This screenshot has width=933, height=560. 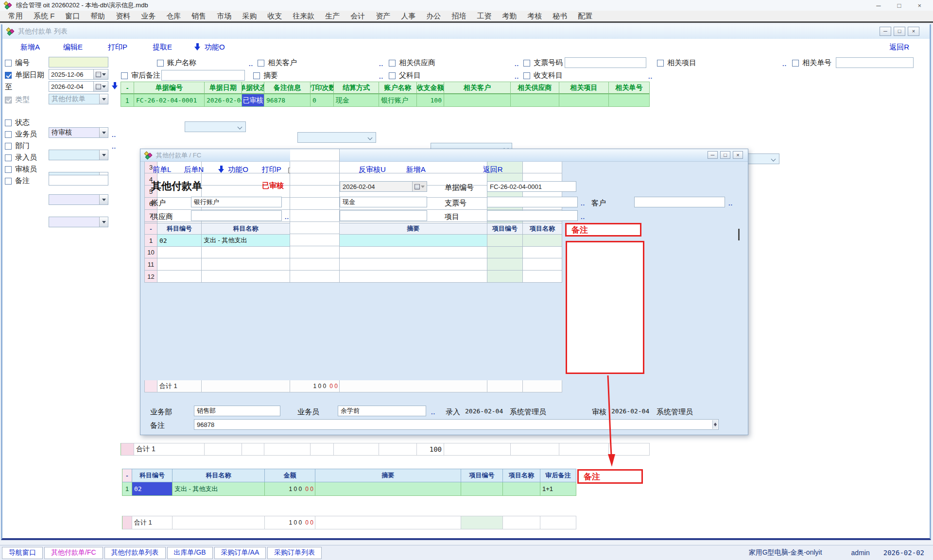 I want to click on rel-doc-no-input, so click(x=875, y=63).